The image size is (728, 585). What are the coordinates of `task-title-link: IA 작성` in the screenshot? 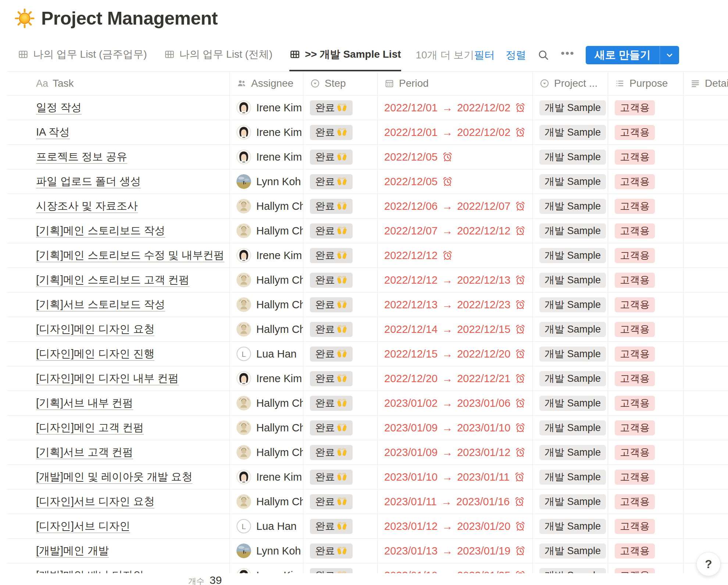 It's located at (53, 132).